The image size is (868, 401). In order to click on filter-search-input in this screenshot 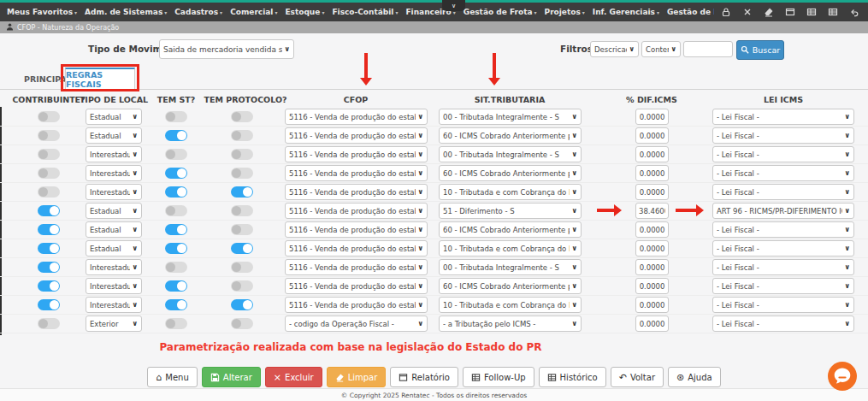, I will do `click(708, 50)`.